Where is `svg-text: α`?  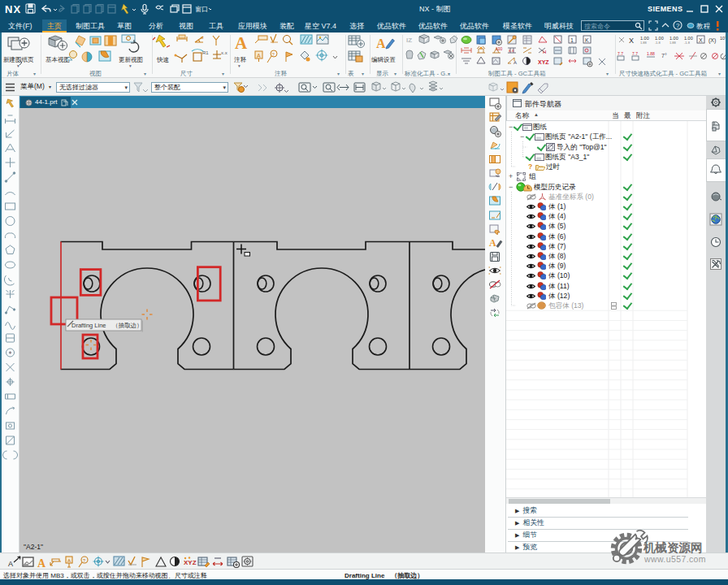 svg-text: α is located at coordinates (202, 37).